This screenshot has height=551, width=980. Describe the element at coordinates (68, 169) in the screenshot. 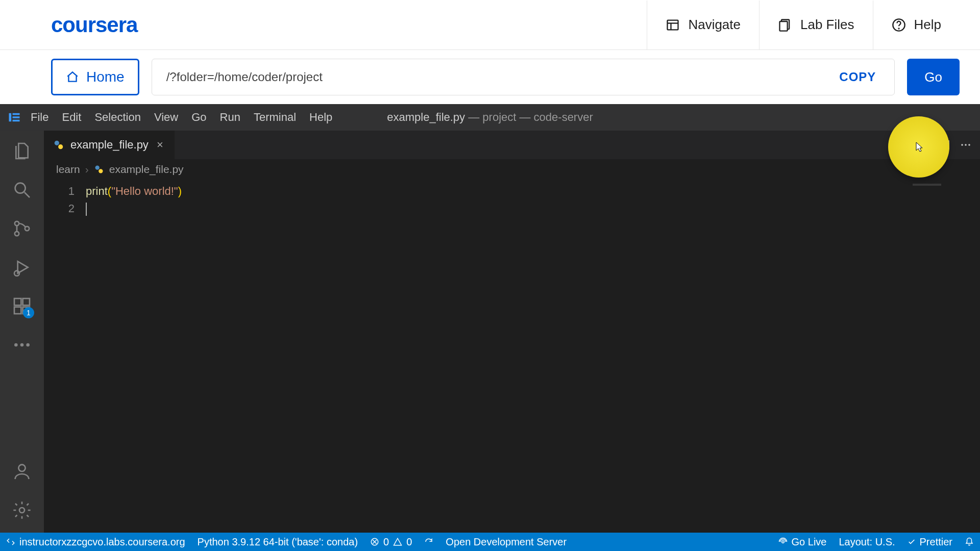

I see `breadcrumb-root: learn` at that location.